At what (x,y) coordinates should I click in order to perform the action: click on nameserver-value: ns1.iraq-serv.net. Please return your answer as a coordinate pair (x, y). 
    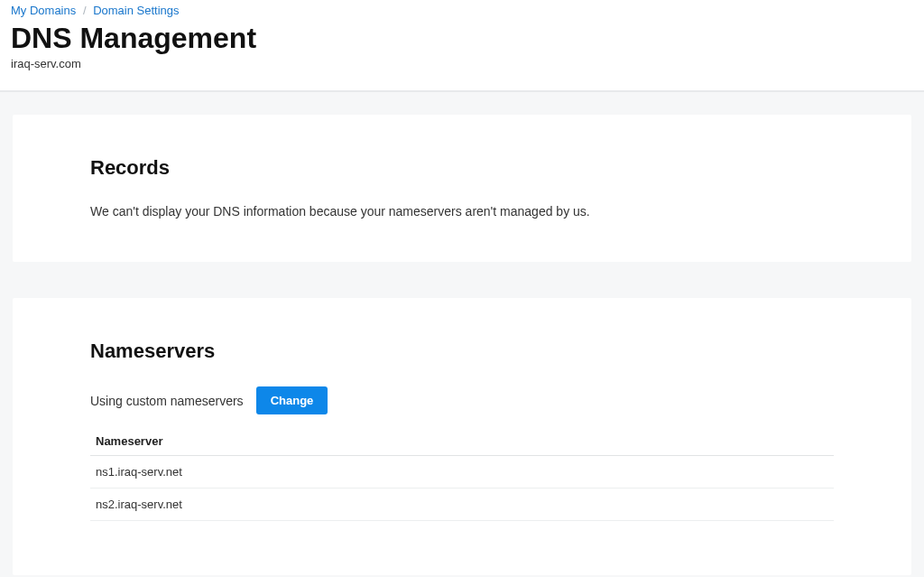
    Looking at the image, I should click on (462, 472).